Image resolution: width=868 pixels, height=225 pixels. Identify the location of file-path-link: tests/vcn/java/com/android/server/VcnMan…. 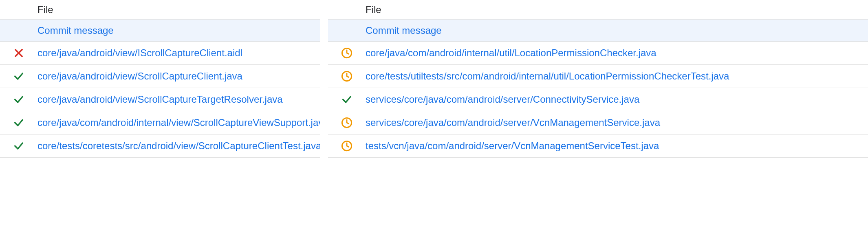
(512, 146).